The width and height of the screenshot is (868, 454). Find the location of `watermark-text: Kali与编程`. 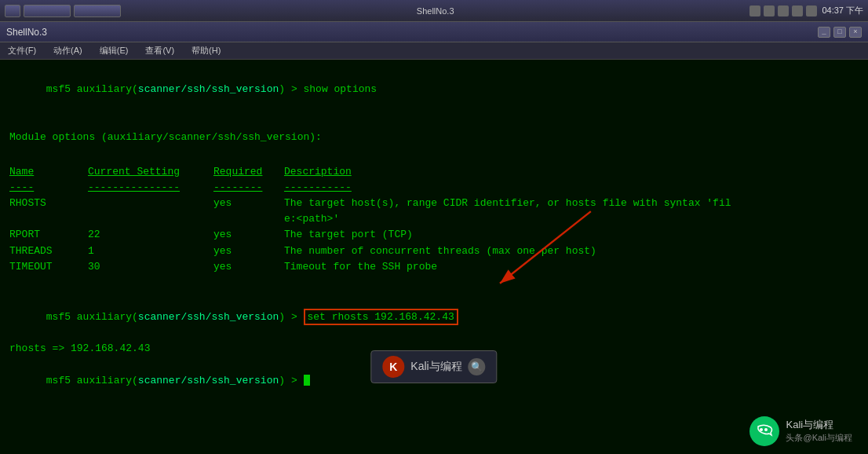

watermark-text: Kali与编程 is located at coordinates (436, 367).